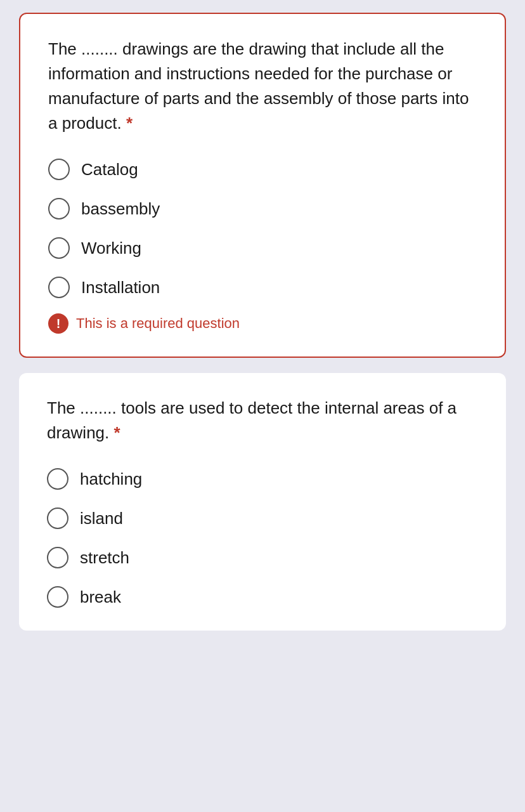 The height and width of the screenshot is (812, 525). Describe the element at coordinates (262, 538) in the screenshot. I see `question-2-options: hatching island stretch break` at that location.